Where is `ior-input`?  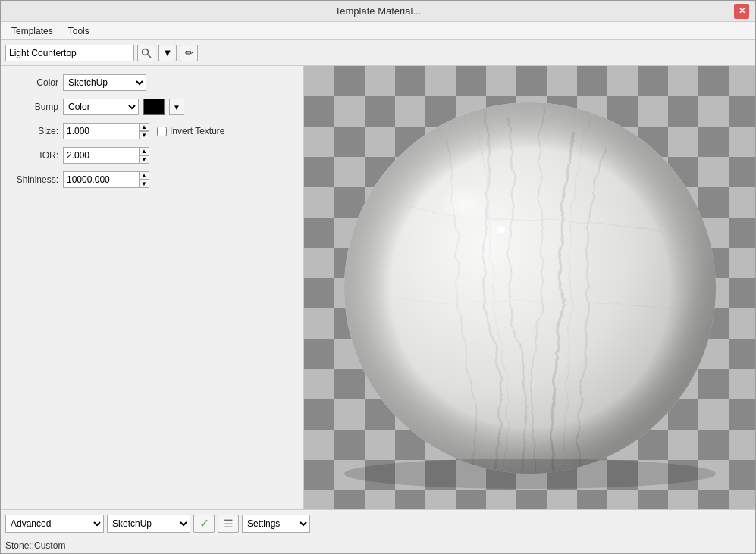
ior-input is located at coordinates (101, 155).